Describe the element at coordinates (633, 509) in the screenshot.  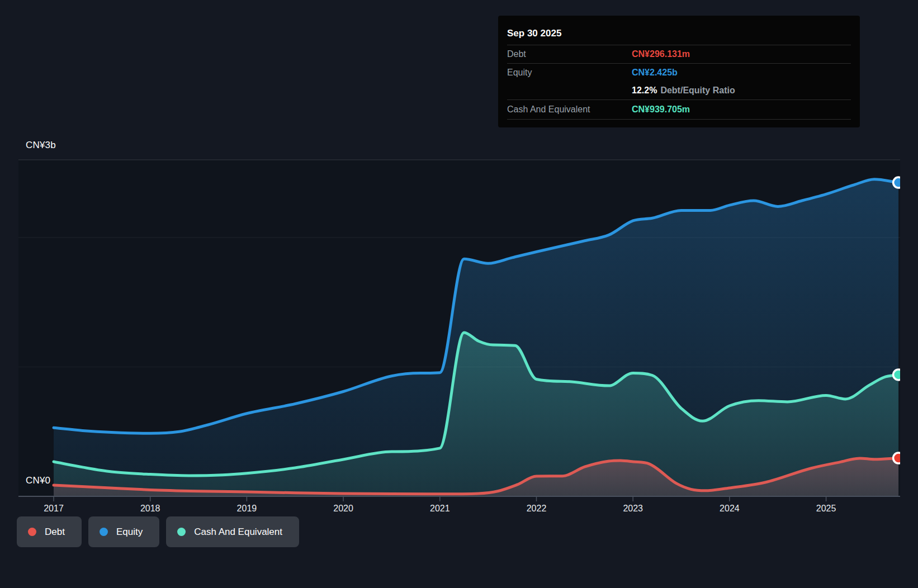
I see `x-axis-label-2023: 2023` at that location.